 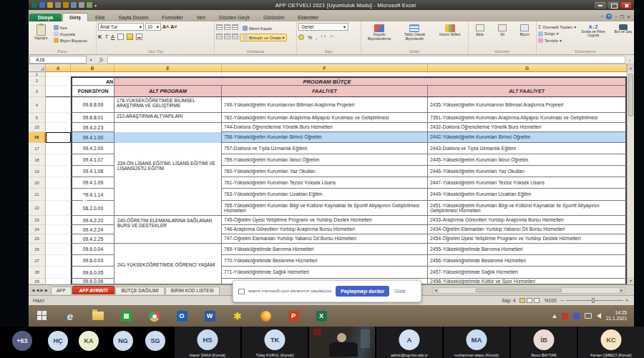 I want to click on cell-fonksiyon-code: 09.6.0.06, so click(x=93, y=282).